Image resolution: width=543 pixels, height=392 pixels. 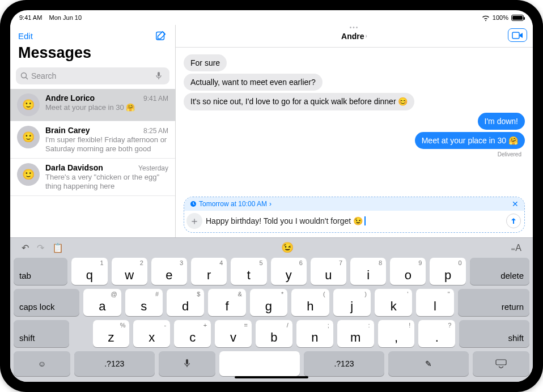 I want to click on key-q: 1q, so click(x=90, y=271).